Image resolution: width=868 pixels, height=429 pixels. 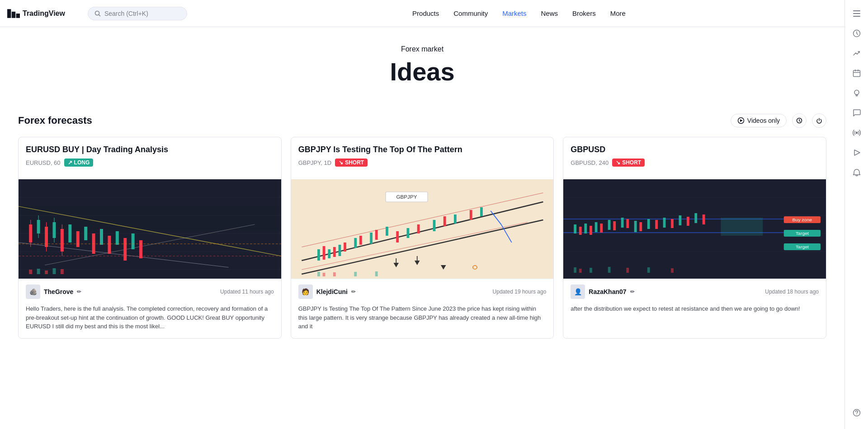 I want to click on card2-author-name: KlejdiCuni, so click(x=332, y=292).